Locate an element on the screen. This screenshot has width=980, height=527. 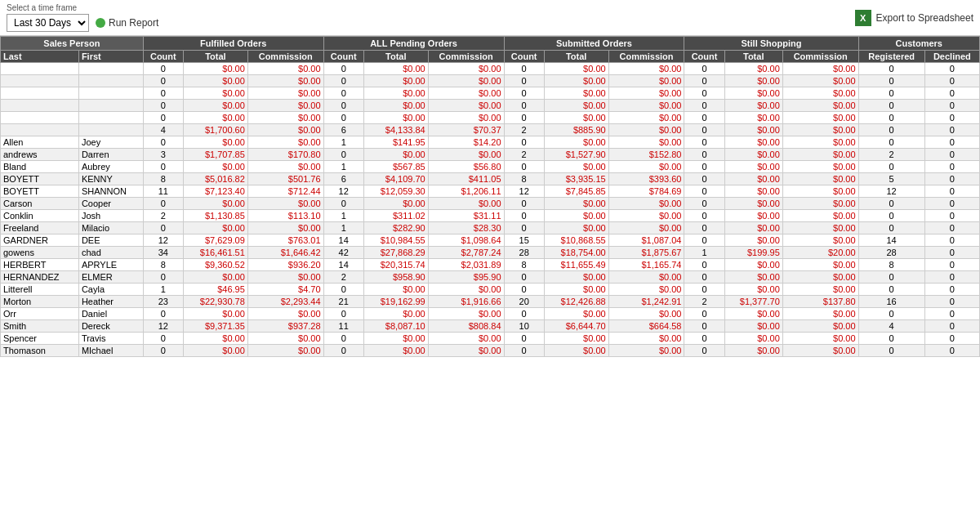
cell-r23-c3: $0.00 is located at coordinates (216, 351).